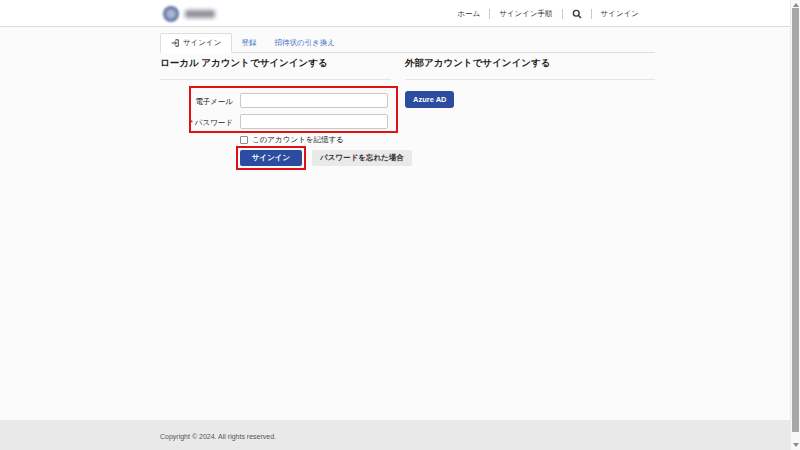 This screenshot has width=800, height=450. What do you see at coordinates (199, 102) in the screenshot?
I see `email-label: 電子メール` at bounding box center [199, 102].